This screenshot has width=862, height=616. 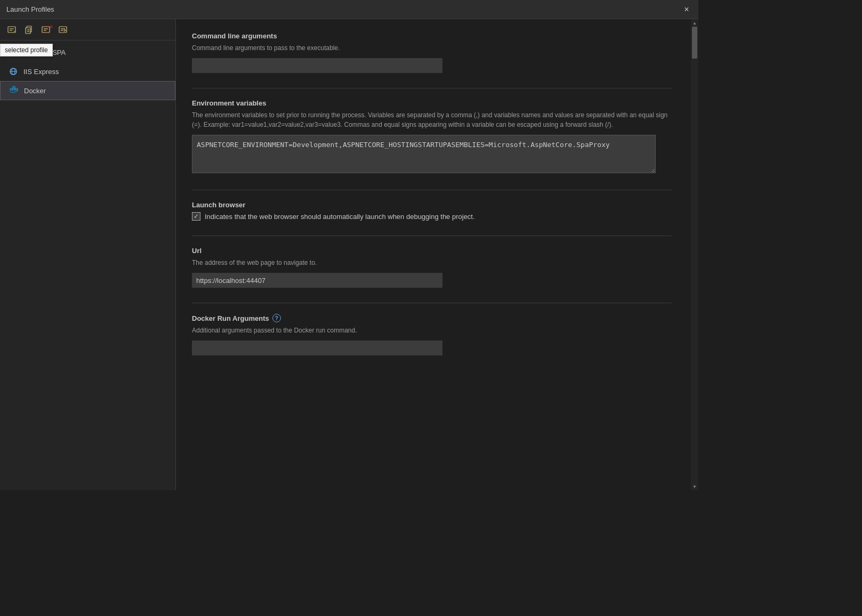 I want to click on add-profile-button: +, so click(x=12, y=30).